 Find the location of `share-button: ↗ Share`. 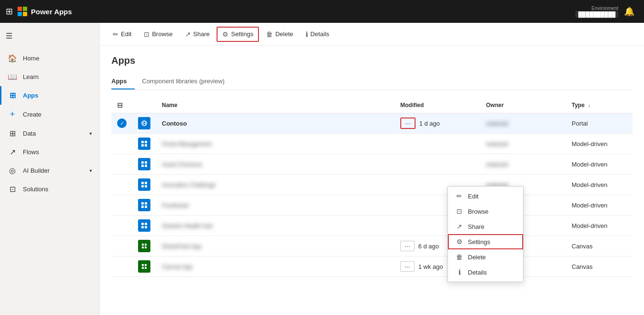

share-button: ↗ Share is located at coordinates (198, 34).